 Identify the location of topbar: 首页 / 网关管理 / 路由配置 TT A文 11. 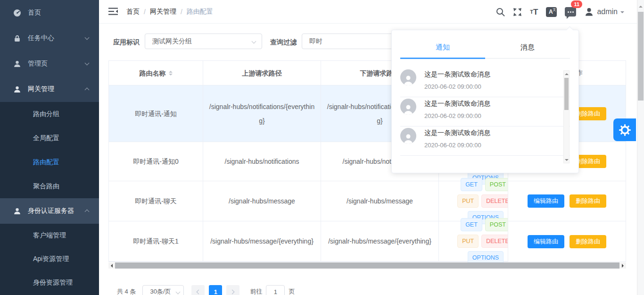
(372, 12).